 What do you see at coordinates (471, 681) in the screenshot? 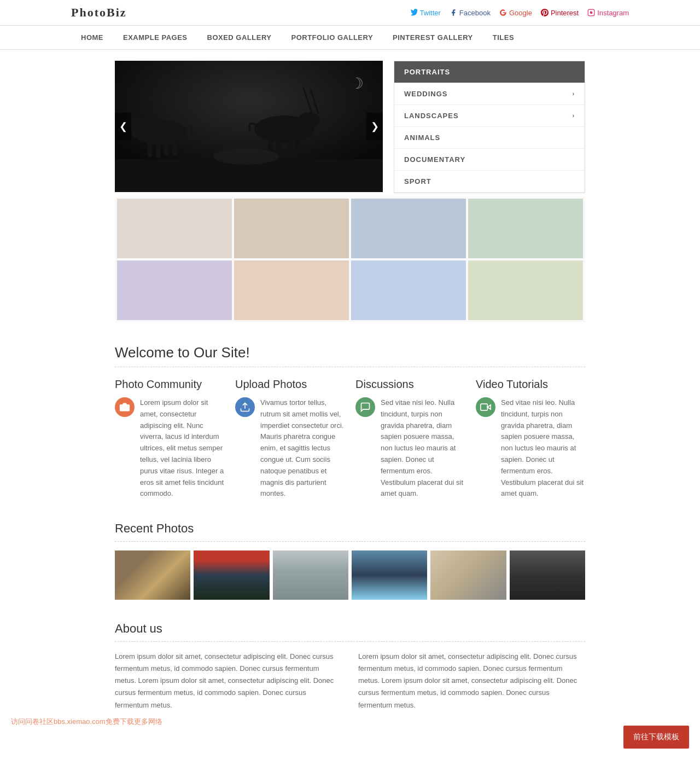
I see `about-text-right: Lorem ipsum dolor sit amet, consectetur …` at bounding box center [471, 681].